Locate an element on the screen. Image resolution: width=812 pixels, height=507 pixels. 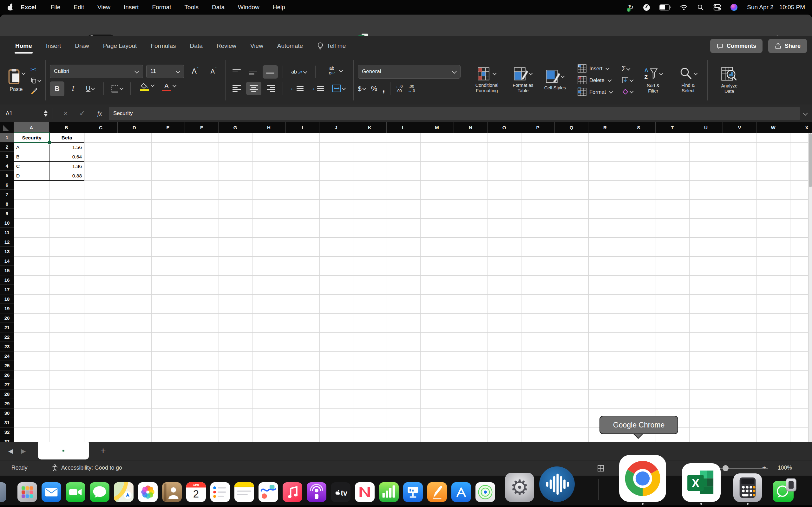
dock-reminders-icon is located at coordinates (220, 492).